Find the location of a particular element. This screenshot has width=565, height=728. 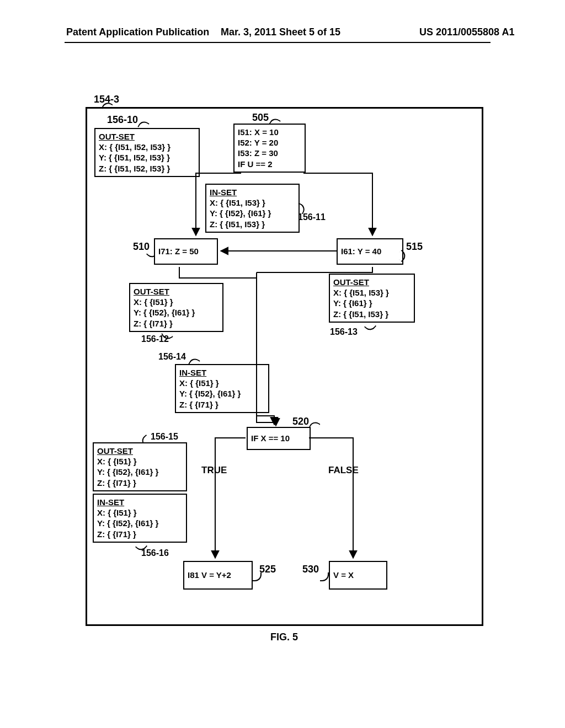

annot-156-16: IN-SET X: { {I51} } Y: { {I52}, {I61} } … is located at coordinates (140, 518).